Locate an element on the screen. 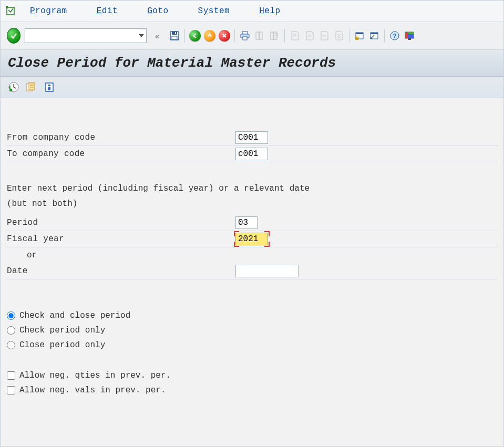  enter-button is located at coordinates (14, 36).